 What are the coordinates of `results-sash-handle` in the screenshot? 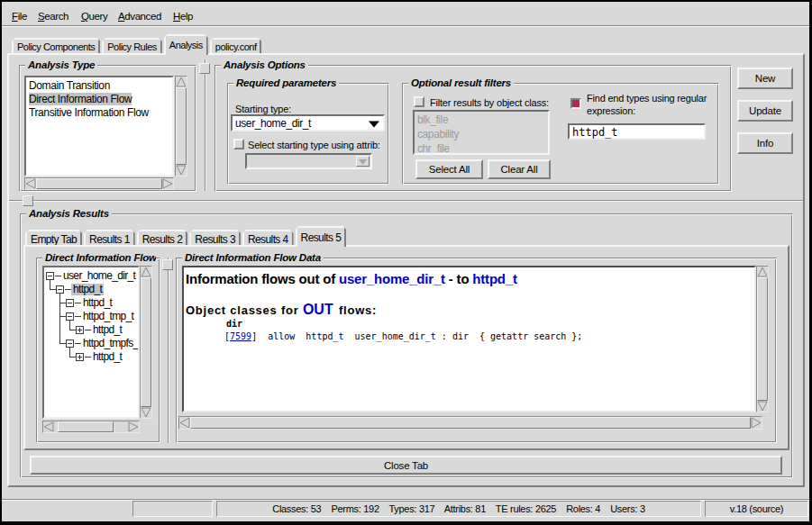 It's located at (168, 265).